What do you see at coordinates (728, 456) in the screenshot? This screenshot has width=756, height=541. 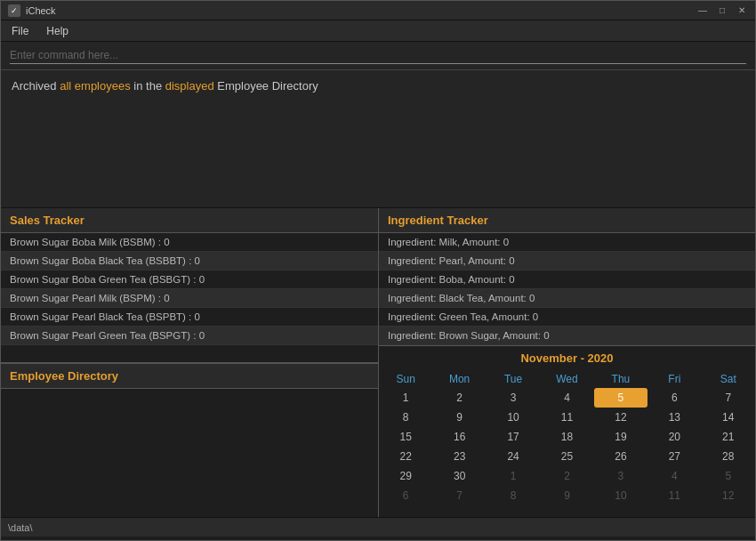 I see `calendar-day-cell: 28` at bounding box center [728, 456].